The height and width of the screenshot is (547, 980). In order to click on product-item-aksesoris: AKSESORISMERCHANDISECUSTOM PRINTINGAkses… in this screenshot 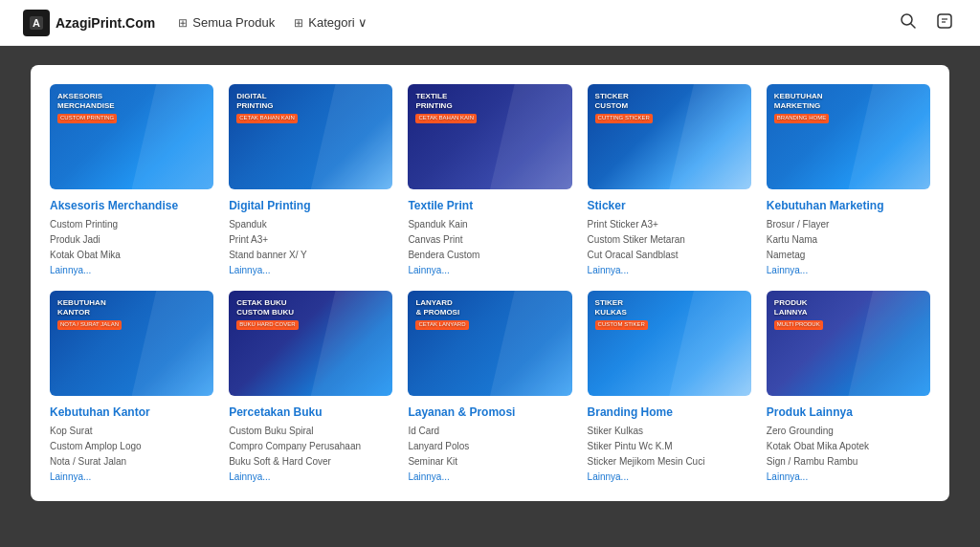, I will do `click(132, 180)`.